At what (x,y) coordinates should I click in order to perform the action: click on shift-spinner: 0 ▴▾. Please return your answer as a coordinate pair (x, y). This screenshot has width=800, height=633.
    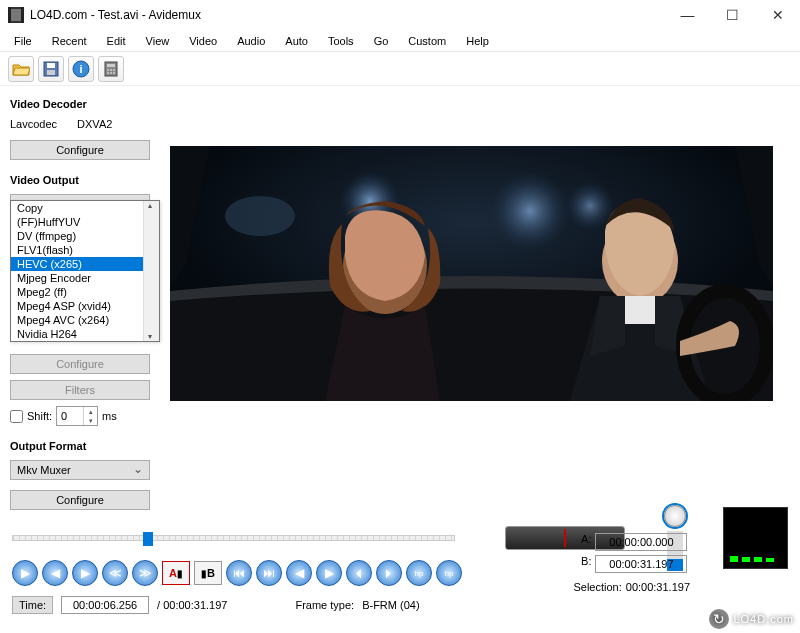
    Looking at the image, I should click on (77, 416).